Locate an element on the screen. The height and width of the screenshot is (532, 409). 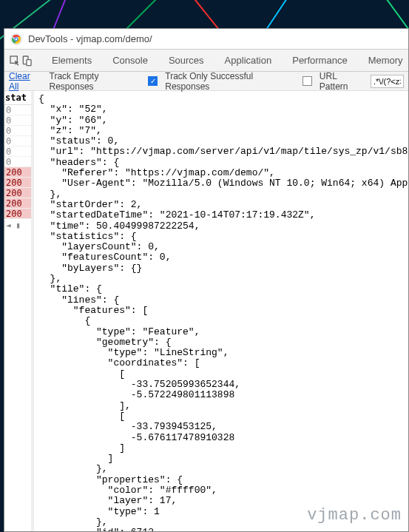
tab-memory: Memory is located at coordinates (383, 61).